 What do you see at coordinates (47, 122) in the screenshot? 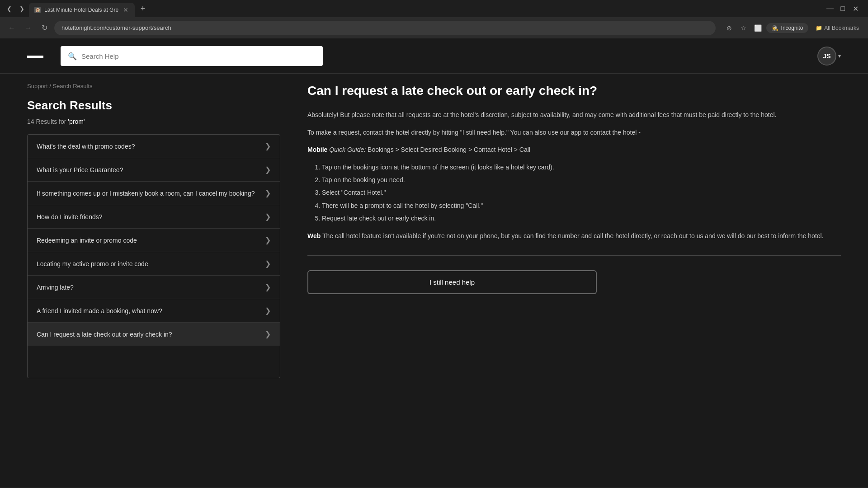
I see `results-count-prefix: 14 Results for` at bounding box center [47, 122].